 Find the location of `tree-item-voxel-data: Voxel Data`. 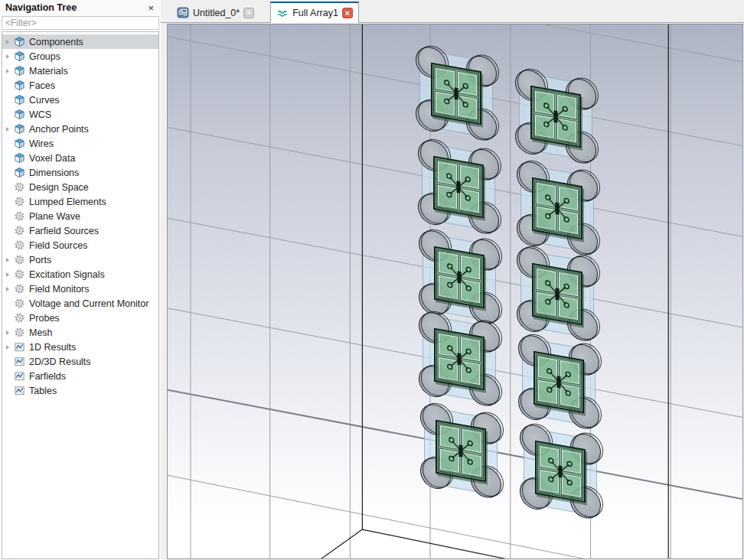

tree-item-voxel-data: Voxel Data is located at coordinates (80, 158).